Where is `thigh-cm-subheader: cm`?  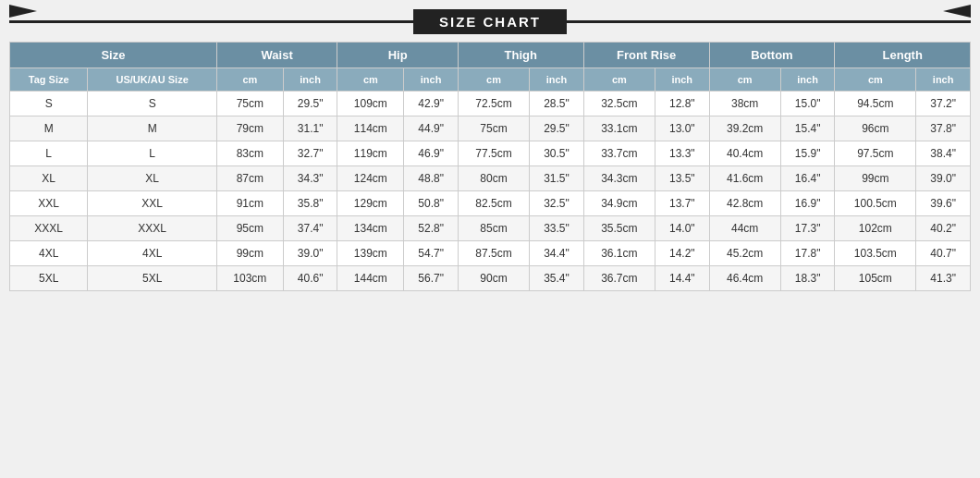
thigh-cm-subheader: cm is located at coordinates (494, 80).